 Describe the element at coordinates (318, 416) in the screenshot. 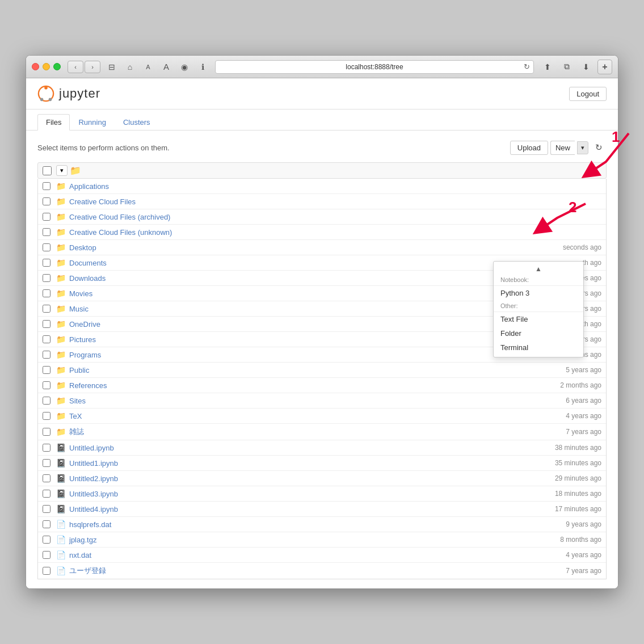

I see `file-name: TeX` at that location.